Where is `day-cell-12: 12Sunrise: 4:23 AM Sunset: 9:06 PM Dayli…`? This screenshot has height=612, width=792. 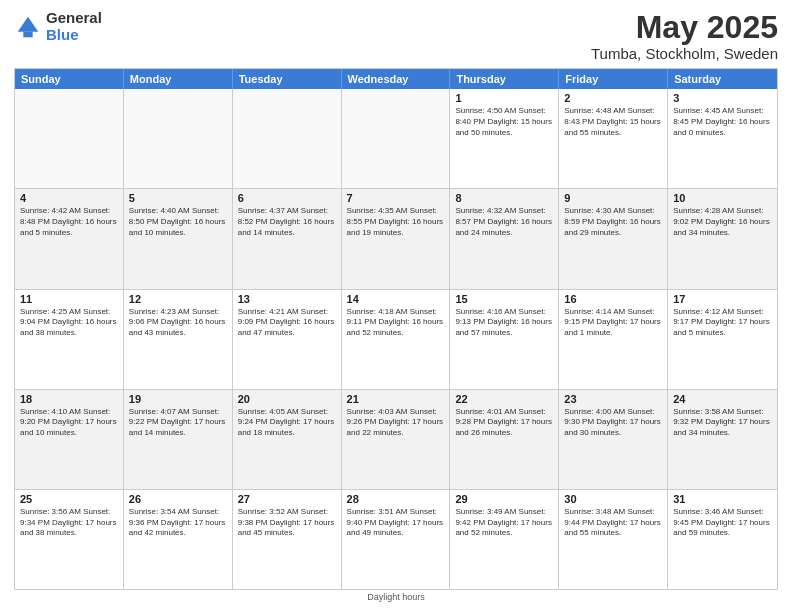 day-cell-12: 12Sunrise: 4:23 AM Sunset: 9:06 PM Dayli… is located at coordinates (178, 340).